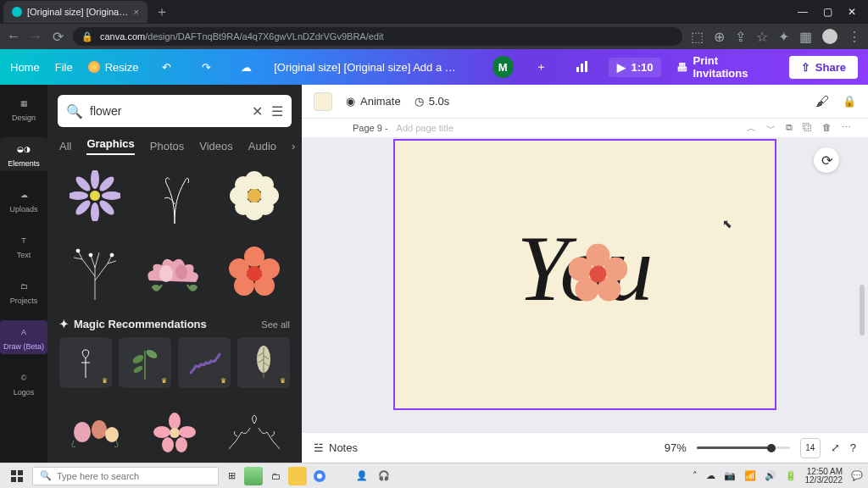 This screenshot has width=868, height=488. What do you see at coordinates (836, 447) in the screenshot?
I see `fullscreen-icon: ⤢` at bounding box center [836, 447].